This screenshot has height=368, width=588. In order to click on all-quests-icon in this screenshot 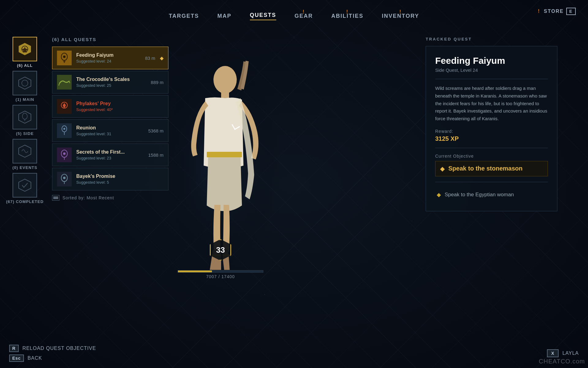, I will do `click(25, 49)`.